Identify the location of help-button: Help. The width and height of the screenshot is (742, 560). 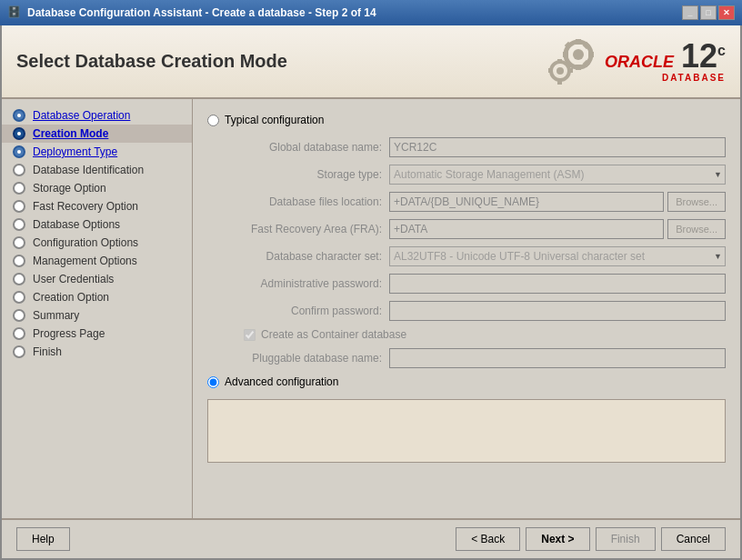
(44, 539).